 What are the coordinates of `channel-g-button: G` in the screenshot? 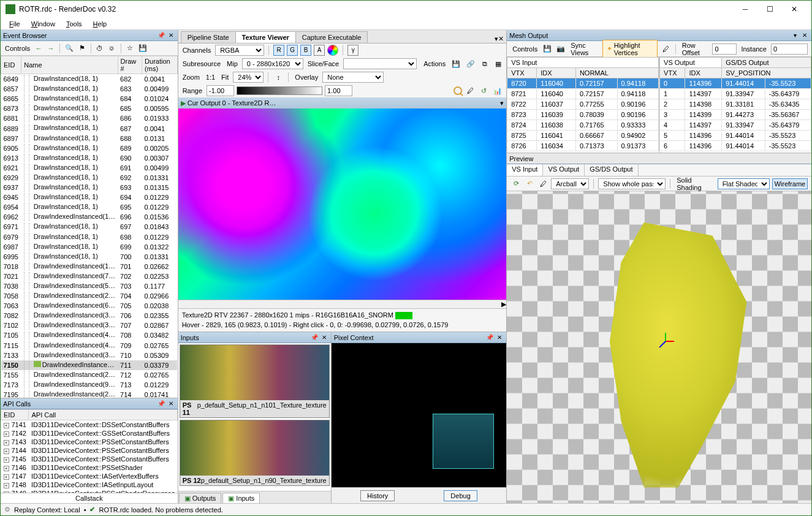 It's located at (292, 50).